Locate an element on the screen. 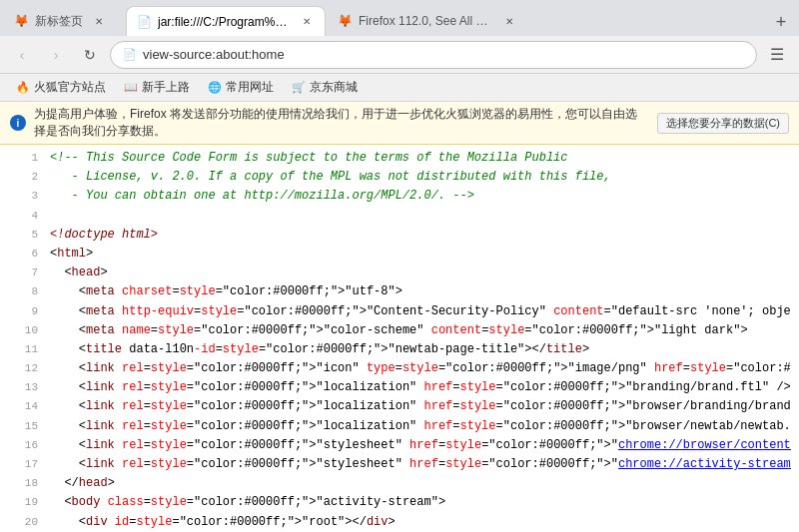  tab-favicon-1: 🦊 is located at coordinates (22, 21).